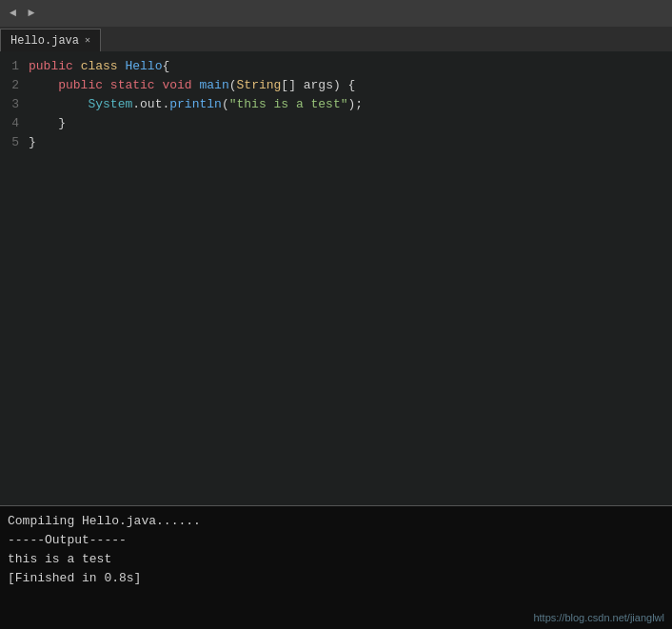  I want to click on class-system: System, so click(110, 105).